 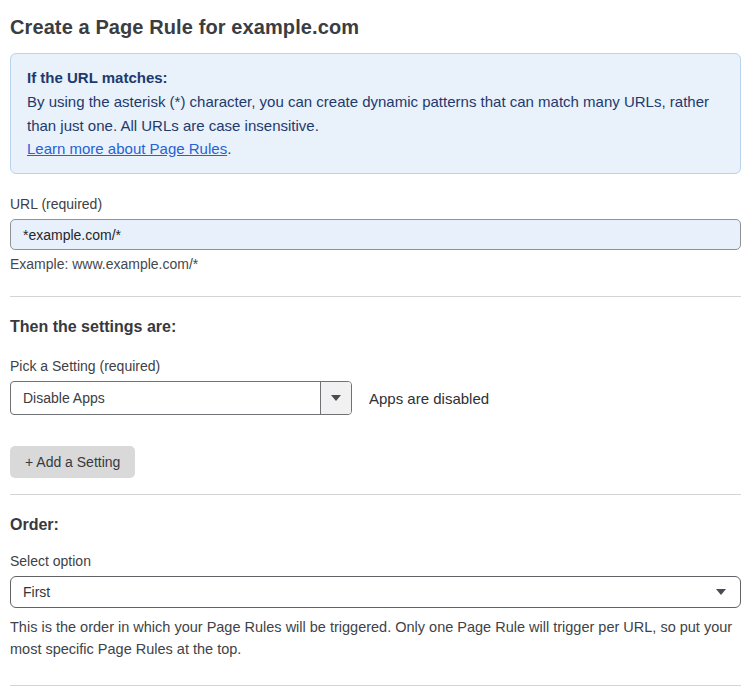 What do you see at coordinates (336, 398) in the screenshot?
I see `setting-select-arrow-button` at bounding box center [336, 398].